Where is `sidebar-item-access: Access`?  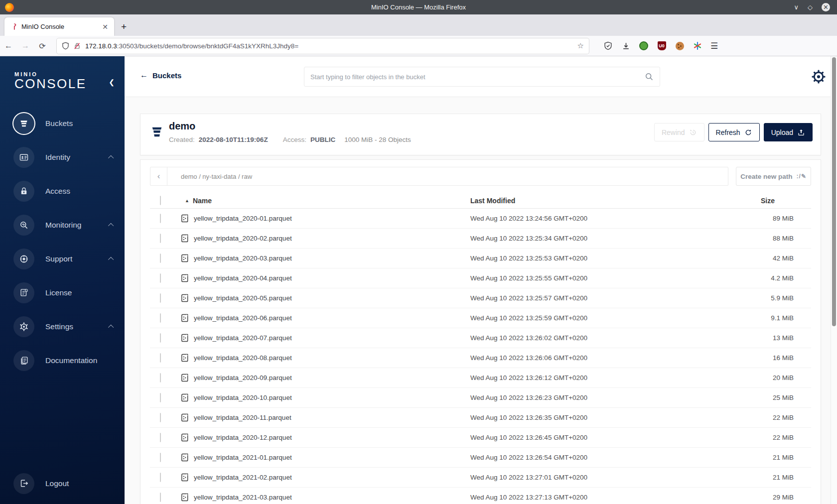 sidebar-item-access: Access is located at coordinates (62, 191).